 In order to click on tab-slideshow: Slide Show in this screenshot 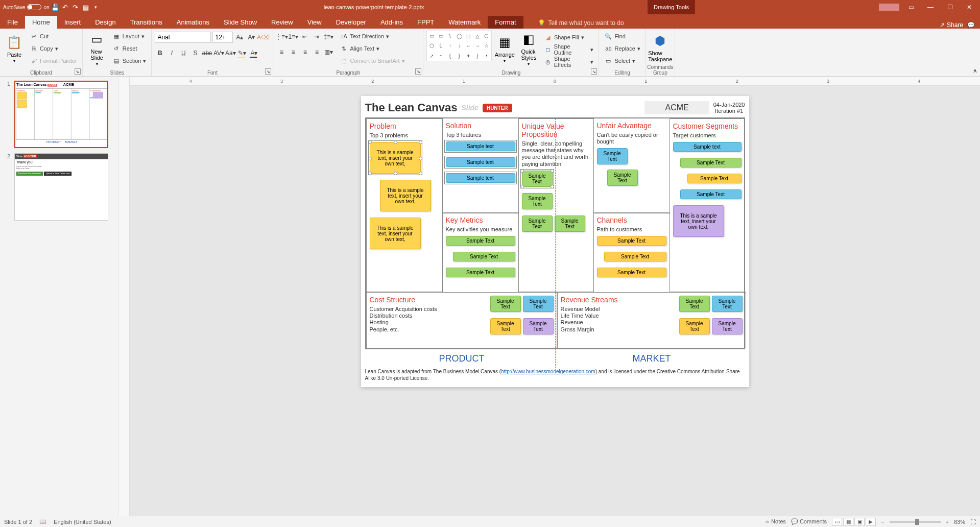, I will do `click(240, 22)`.